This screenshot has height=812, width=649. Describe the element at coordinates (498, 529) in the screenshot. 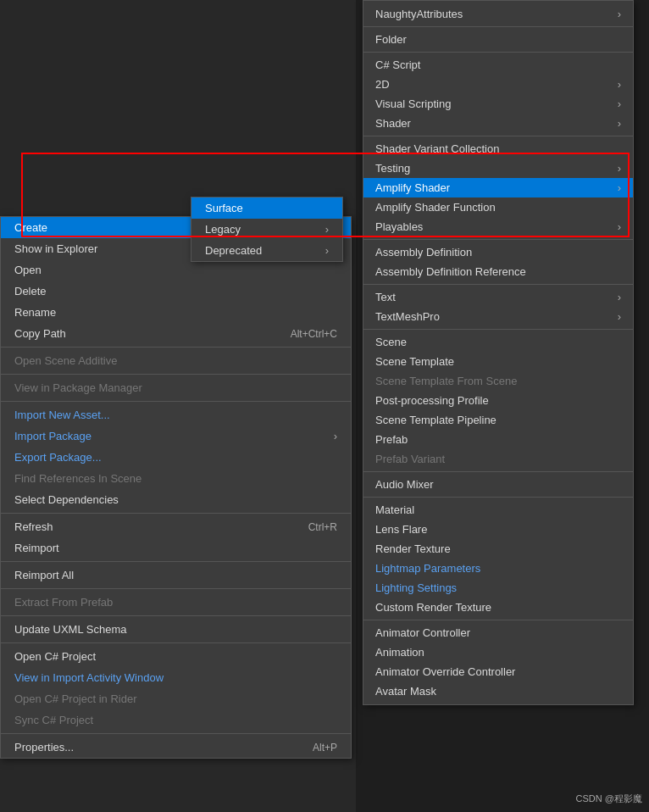

I see `right-menu-item-lens-flare: Lens Flare` at that location.